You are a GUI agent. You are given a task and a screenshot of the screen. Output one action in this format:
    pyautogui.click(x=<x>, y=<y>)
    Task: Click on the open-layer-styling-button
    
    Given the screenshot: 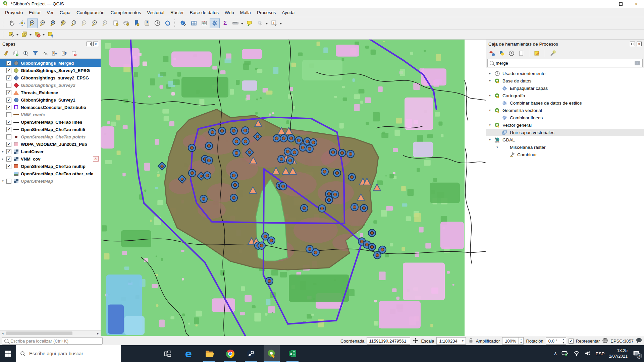 What is the action you would take?
    pyautogui.click(x=6, y=53)
    